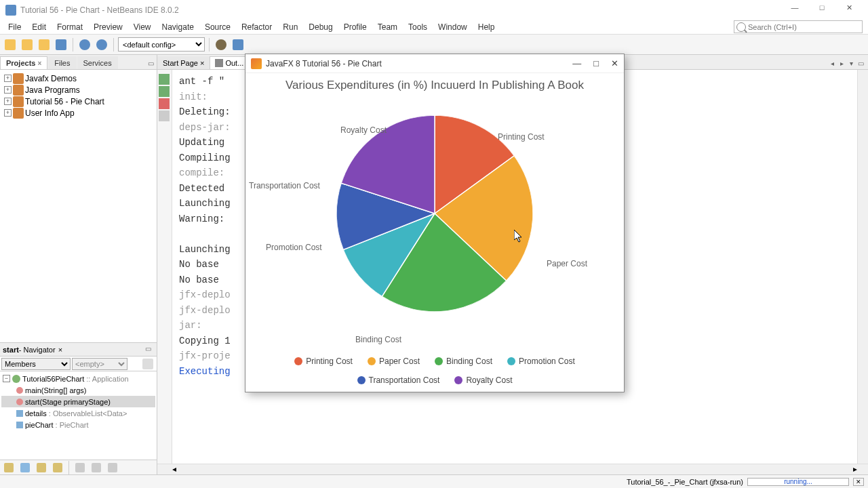 The width and height of the screenshot is (868, 488). What do you see at coordinates (323, 361) in the screenshot?
I see `legend-item: Printing Cost` at bounding box center [323, 361].